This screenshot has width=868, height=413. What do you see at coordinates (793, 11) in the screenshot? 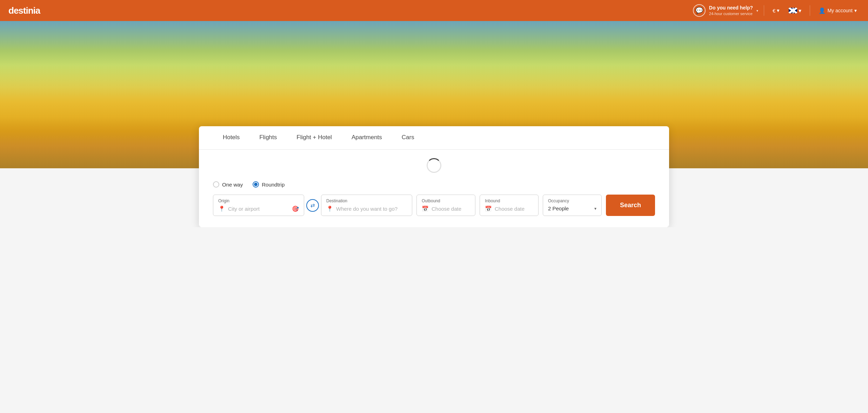
I see `flag-icon` at bounding box center [793, 11].